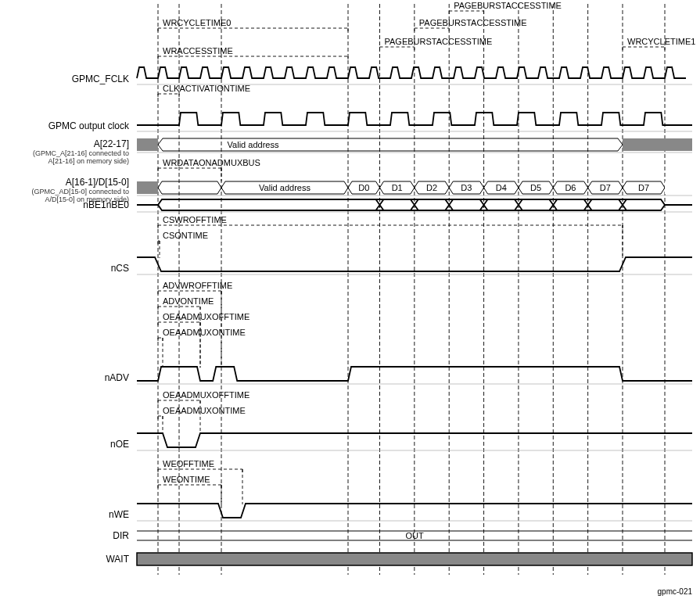 This screenshot has height=599, width=700. What do you see at coordinates (206, 88) in the screenshot?
I see `clkactivationtime: CLKACTIVATIONTIME` at bounding box center [206, 88].